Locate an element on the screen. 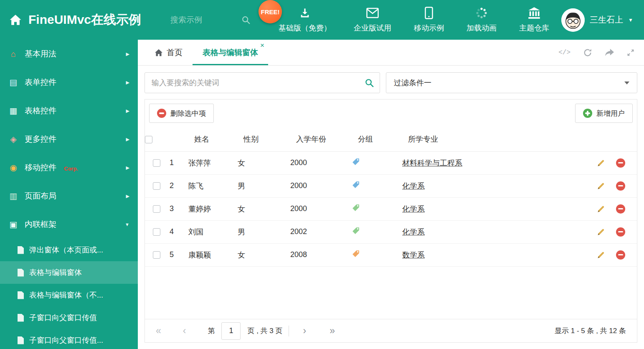 Image resolution: width=644 pixels, height=349 pixels. header-search-input is located at coordinates (198, 20).